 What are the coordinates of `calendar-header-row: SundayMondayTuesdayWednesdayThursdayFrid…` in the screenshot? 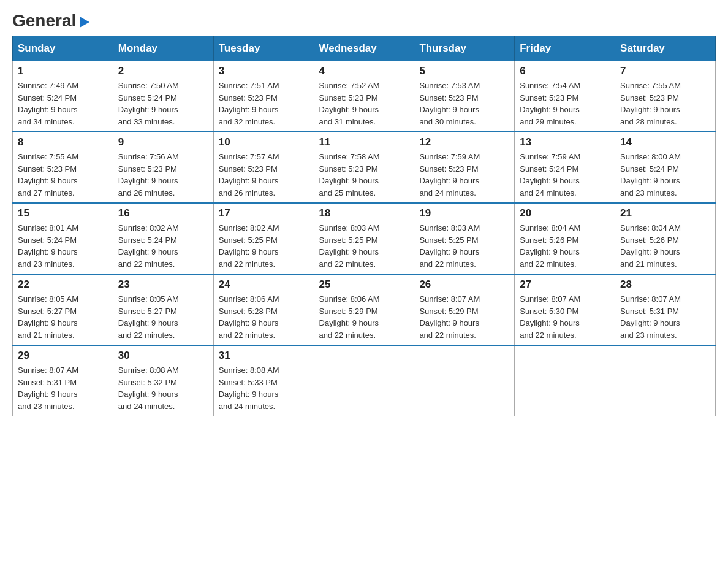 It's located at (364, 49).